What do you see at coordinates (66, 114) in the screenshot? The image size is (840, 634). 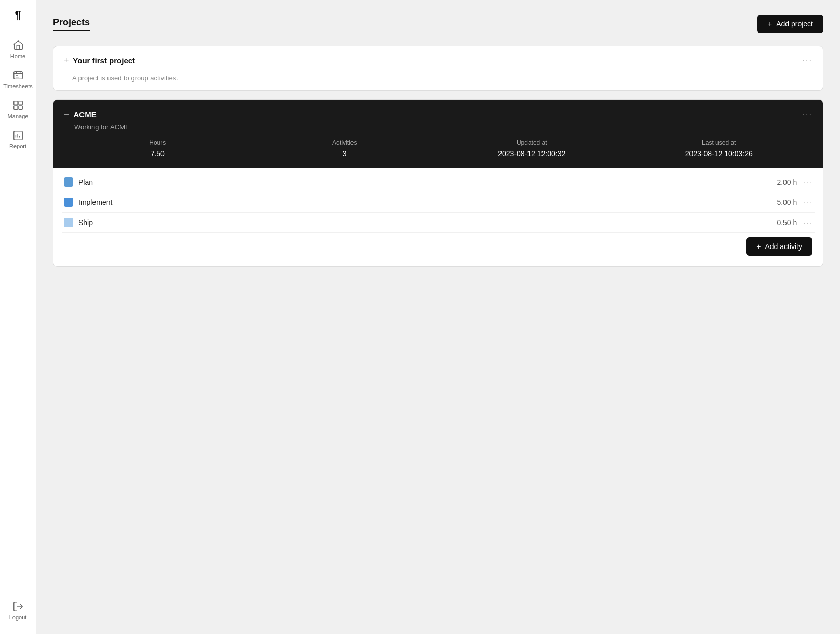 I see `collapse-icon: −` at bounding box center [66, 114].